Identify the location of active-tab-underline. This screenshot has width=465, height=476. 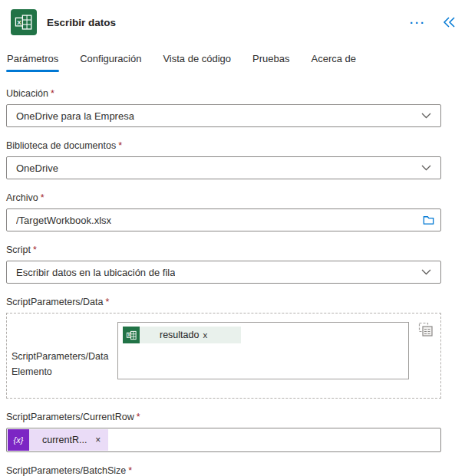
(32, 71).